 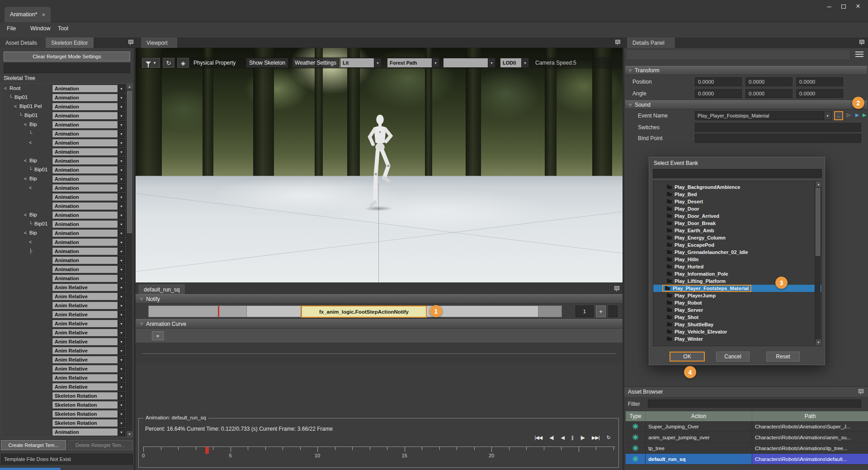 What do you see at coordinates (737, 202) in the screenshot?
I see `event-bank-item: Play_Desert` at bounding box center [737, 202].